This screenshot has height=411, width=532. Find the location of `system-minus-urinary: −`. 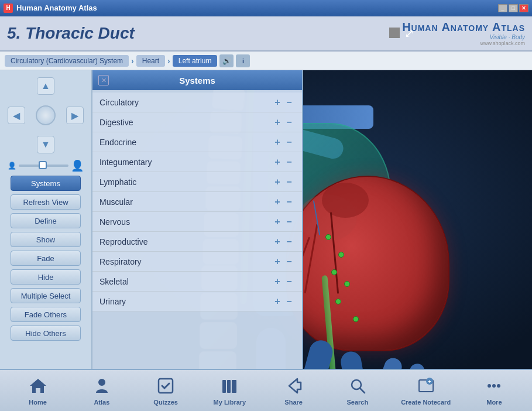

system-minus-urinary: − is located at coordinates (289, 302).